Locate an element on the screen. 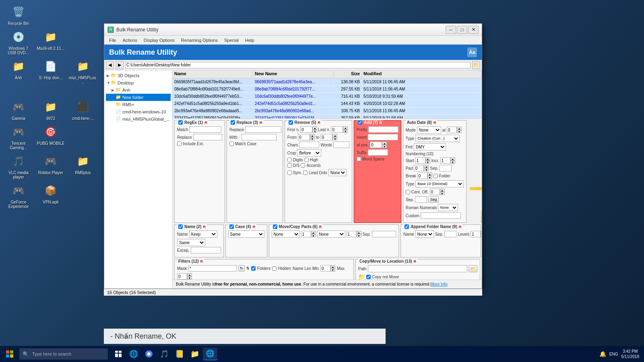 This screenshot has height=362, width=644. path-input is located at coordinates (298, 65).